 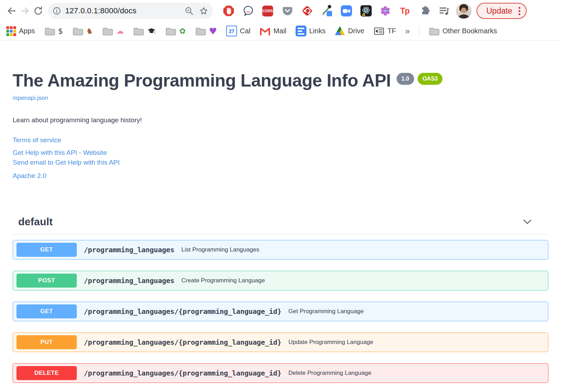 What do you see at coordinates (47, 373) in the screenshot?
I see `method-badge: DELETE` at bounding box center [47, 373].